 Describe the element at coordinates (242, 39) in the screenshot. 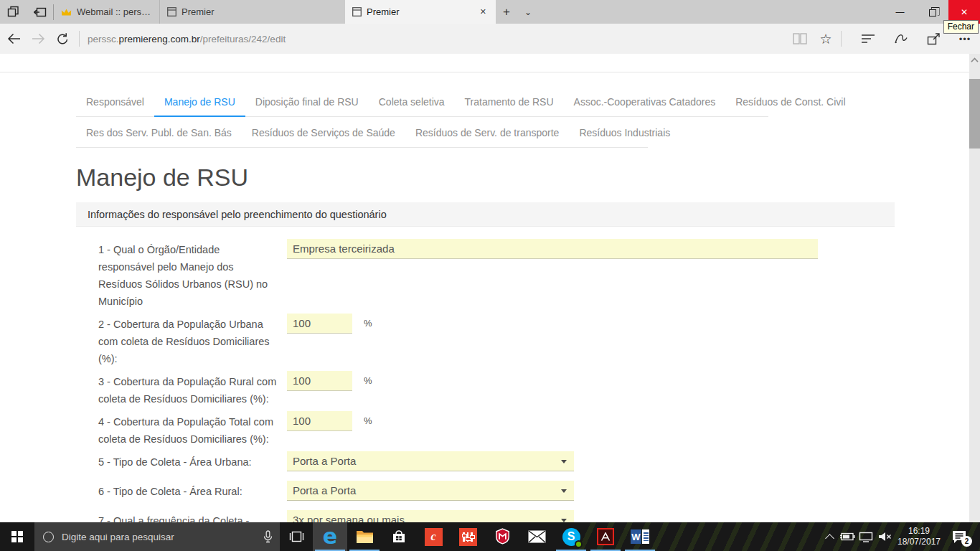

I see `url-path: /prefeituras/242/edit` at that location.